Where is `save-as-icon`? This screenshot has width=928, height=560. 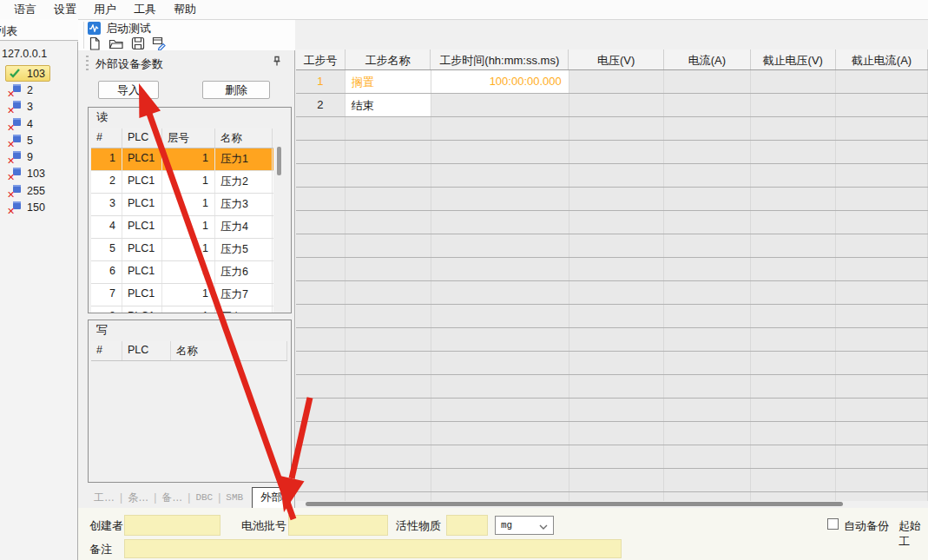
save-as-icon is located at coordinates (160, 43).